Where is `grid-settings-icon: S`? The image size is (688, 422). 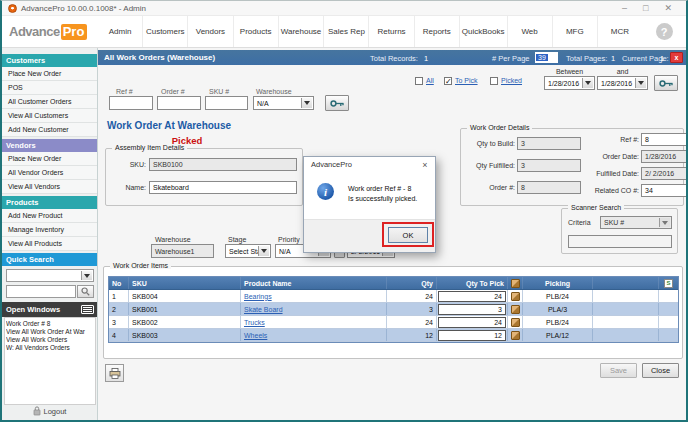 grid-settings-icon: S is located at coordinates (668, 284).